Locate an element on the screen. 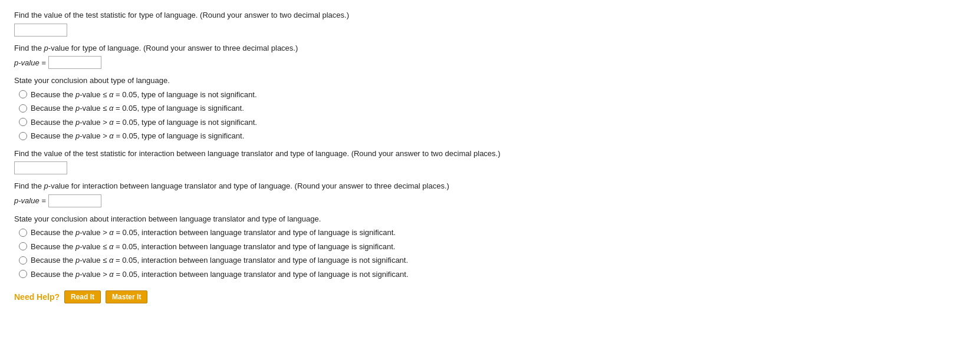  conclusion-language-question: State your conclusion about type of lang… is located at coordinates (490, 81).